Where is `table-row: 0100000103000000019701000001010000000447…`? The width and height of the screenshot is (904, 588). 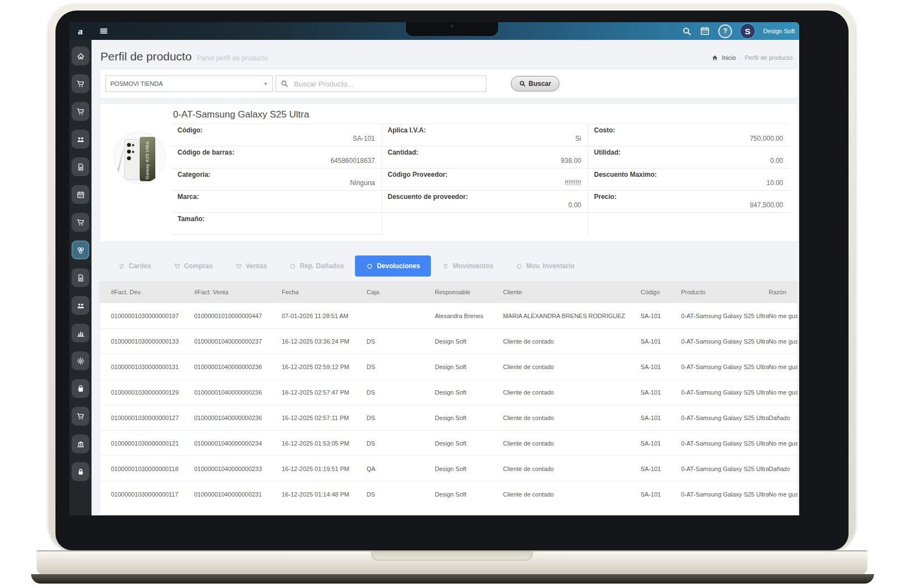 table-row: 0100000103000000019701000001010000000447… is located at coordinates (449, 316).